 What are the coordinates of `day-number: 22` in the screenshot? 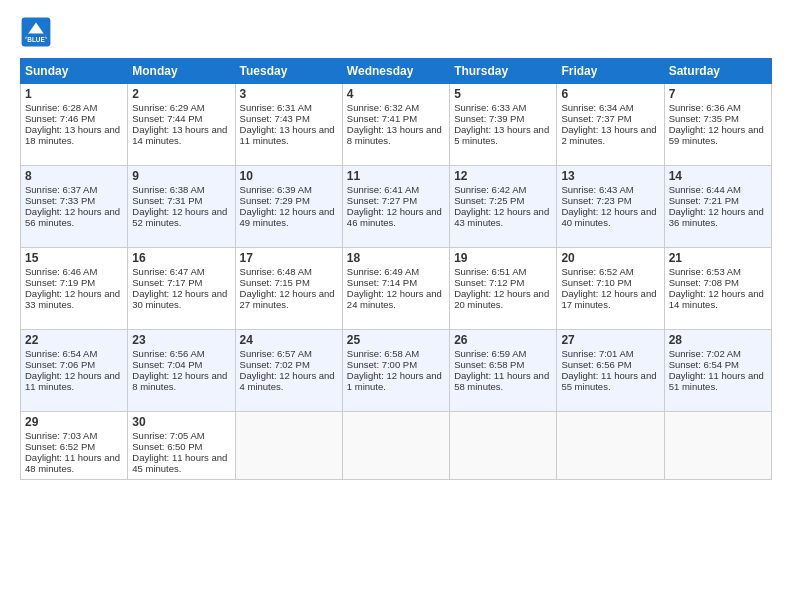 It's located at (74, 340).